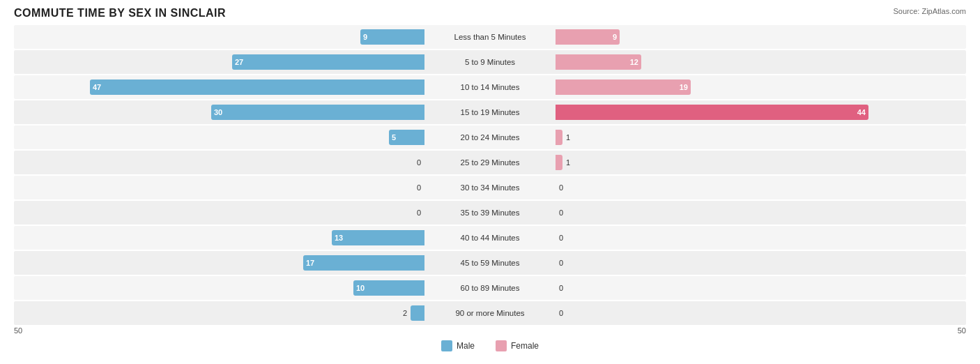 This screenshot has width=980, height=364. Describe the element at coordinates (490, 137) in the screenshot. I see `bar-row: 520 to 24 Minutes1` at that location.